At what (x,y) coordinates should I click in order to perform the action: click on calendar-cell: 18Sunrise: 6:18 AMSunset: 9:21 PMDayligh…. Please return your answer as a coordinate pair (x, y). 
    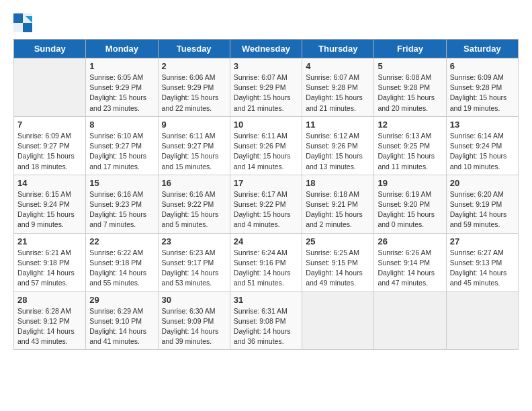
    Looking at the image, I should click on (339, 204).